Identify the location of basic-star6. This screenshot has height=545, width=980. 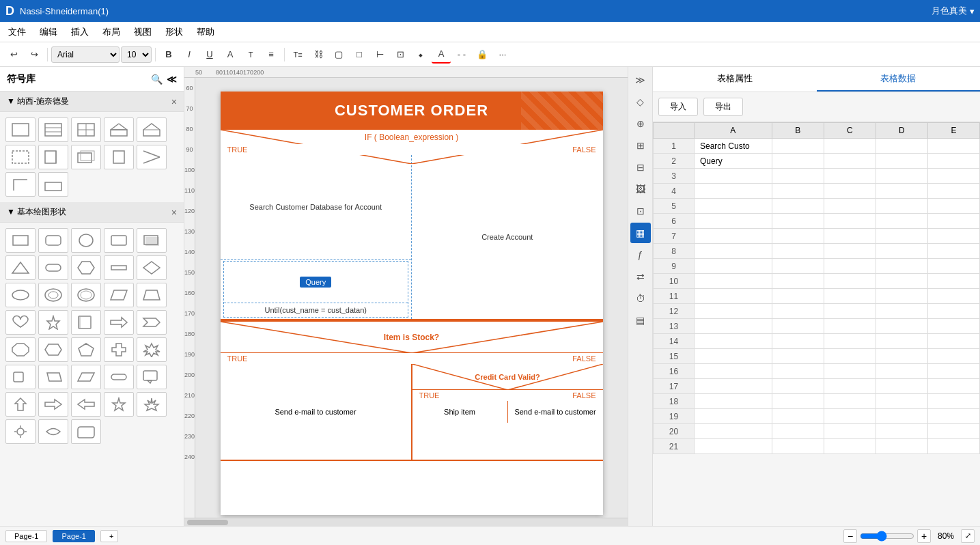
(152, 350).